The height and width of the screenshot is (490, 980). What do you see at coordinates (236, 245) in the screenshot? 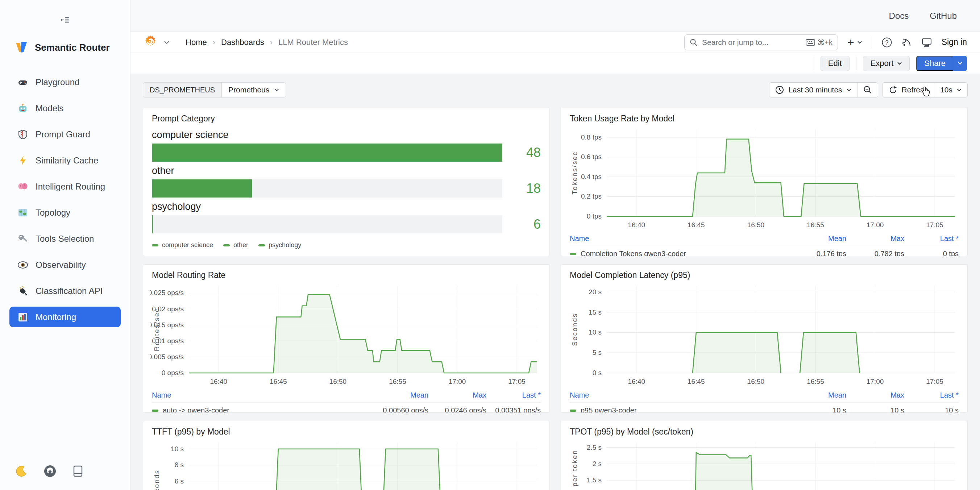
I see `legend-item: other` at bounding box center [236, 245].